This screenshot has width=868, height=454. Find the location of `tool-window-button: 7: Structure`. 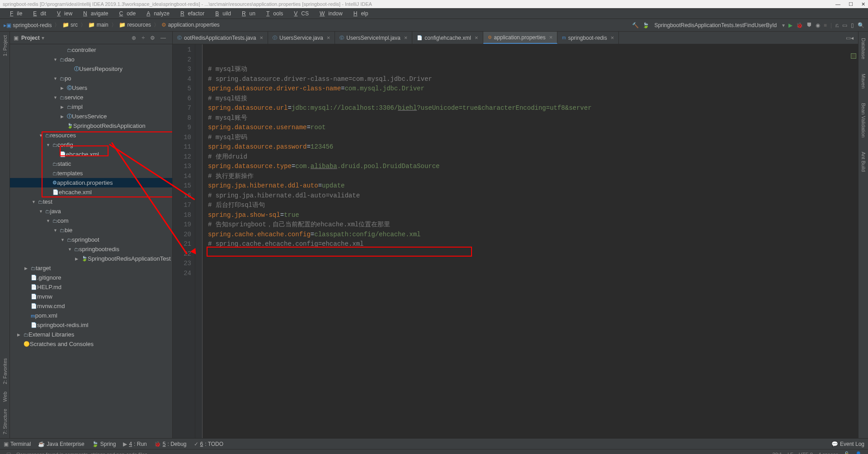

tool-window-button: 7: Structure is located at coordinates (5, 422).